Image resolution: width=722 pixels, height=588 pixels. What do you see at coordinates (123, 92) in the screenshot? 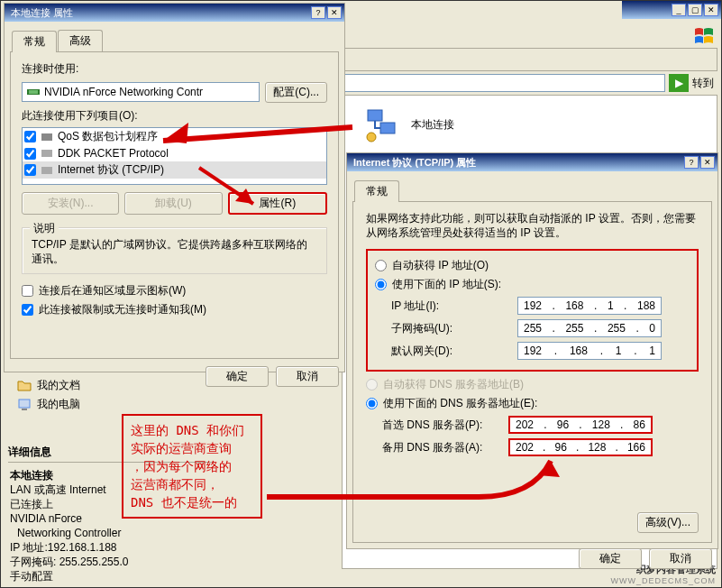
I see `adapter-name: NVIDIA nForce Networking Contr` at bounding box center [123, 92].